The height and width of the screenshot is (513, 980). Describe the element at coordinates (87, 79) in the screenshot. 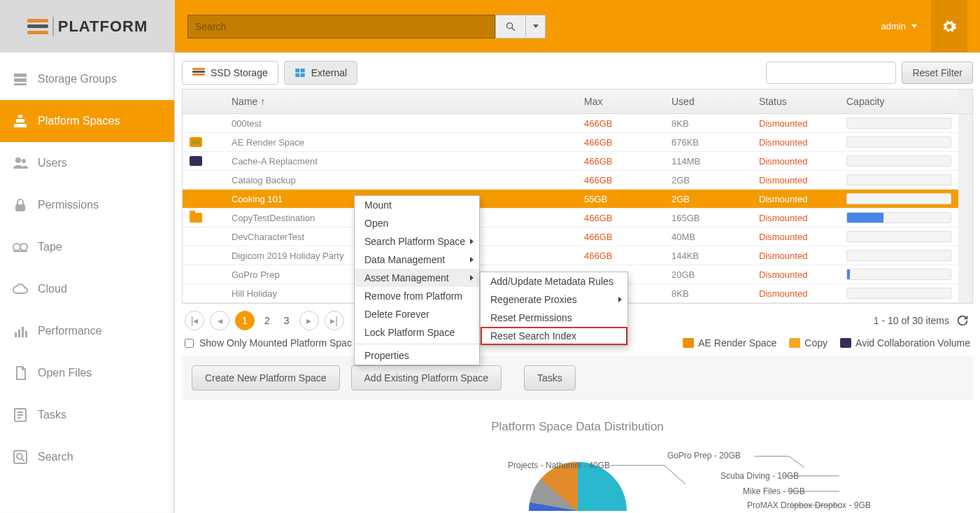

I see `sidebar-item-storage-groups: Storage Groups` at that location.